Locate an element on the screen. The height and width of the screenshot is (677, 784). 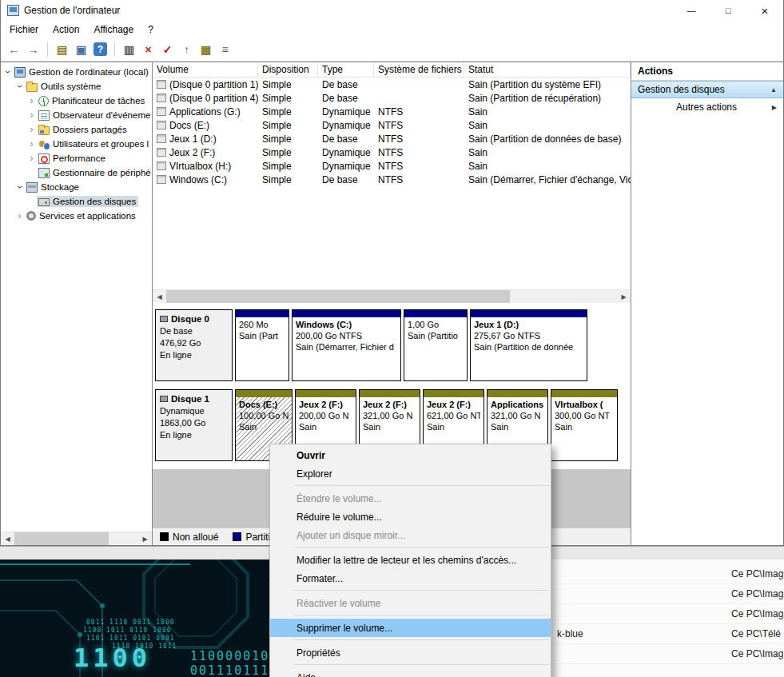
maximize-button: □ is located at coordinates (728, 10).